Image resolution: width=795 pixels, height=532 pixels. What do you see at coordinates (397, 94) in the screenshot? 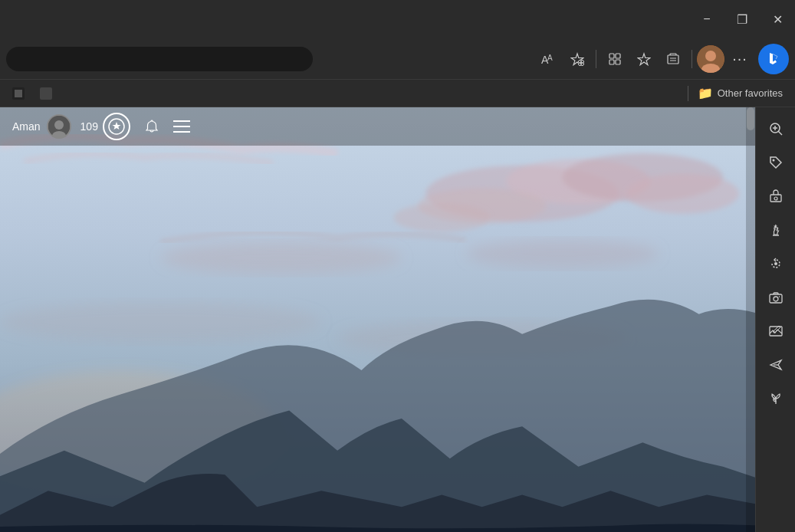
I see `favorites-bar: 📁 Other favorites` at bounding box center [397, 94].